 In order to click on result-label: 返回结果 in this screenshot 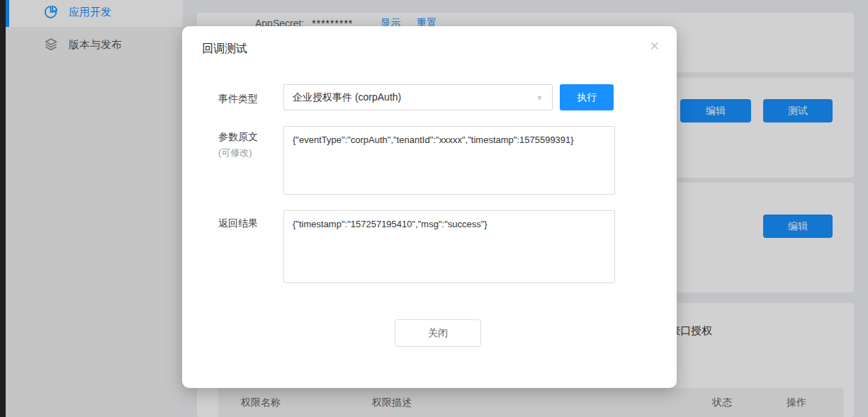, I will do `click(238, 224)`.